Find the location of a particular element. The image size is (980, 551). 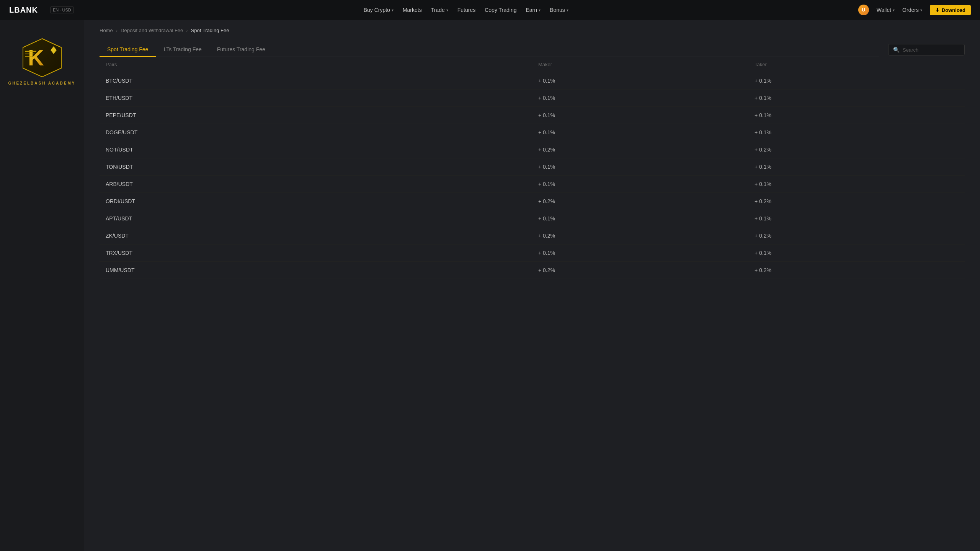

table-row: ARB/USDT + 0.1% + 0.1% is located at coordinates (532, 184).